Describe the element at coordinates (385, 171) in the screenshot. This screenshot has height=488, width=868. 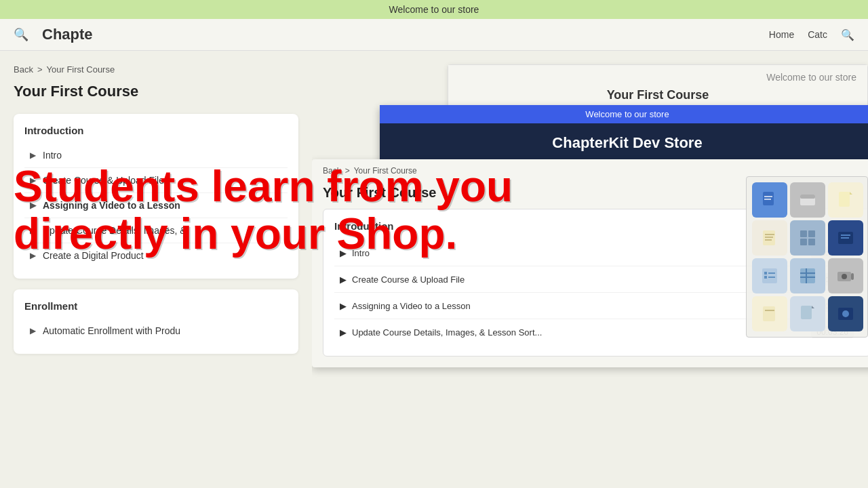
I see `win3-current: Your First Course` at that location.